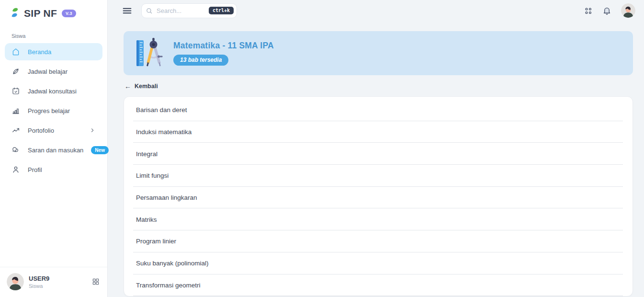 Image resolution: width=644 pixels, height=297 pixels. Describe the element at coordinates (378, 286) in the screenshot. I see `chapter-row: Transformasi geometri` at that location.